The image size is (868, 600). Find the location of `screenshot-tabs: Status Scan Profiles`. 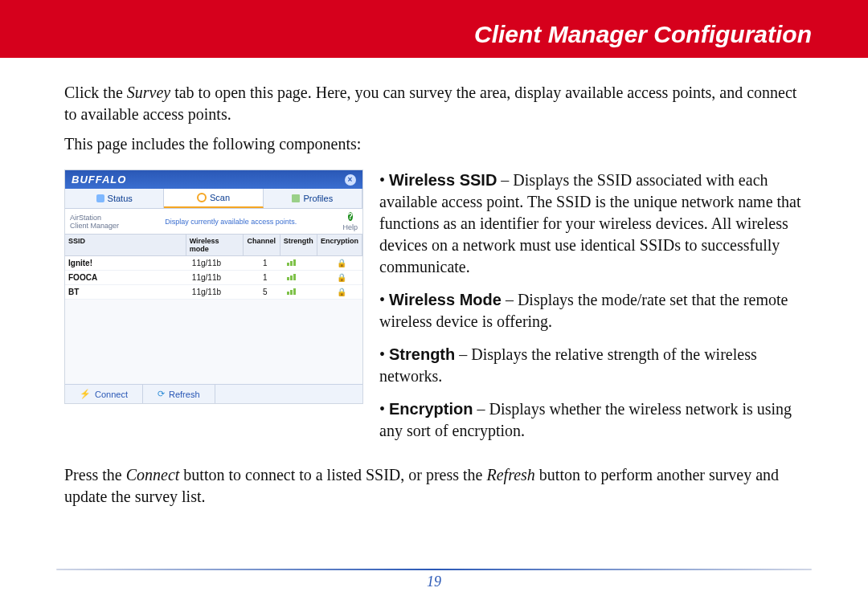

screenshot-tabs: Status Scan Profiles is located at coordinates (214, 199).